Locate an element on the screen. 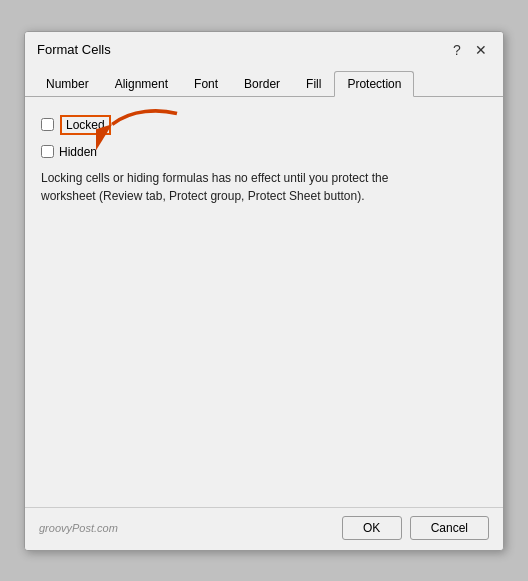  tab-font: Font is located at coordinates (206, 84).